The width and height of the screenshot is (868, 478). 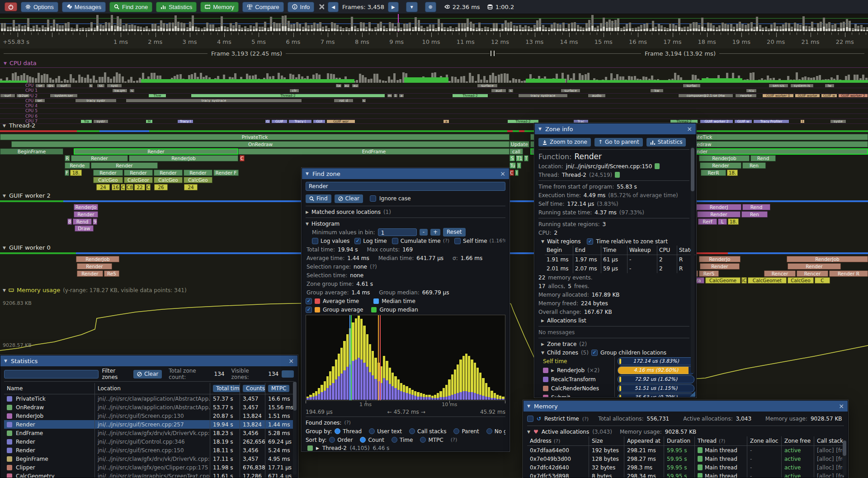 I want to click on zoom-to-zone-button: Zoom to zone, so click(x=565, y=142).